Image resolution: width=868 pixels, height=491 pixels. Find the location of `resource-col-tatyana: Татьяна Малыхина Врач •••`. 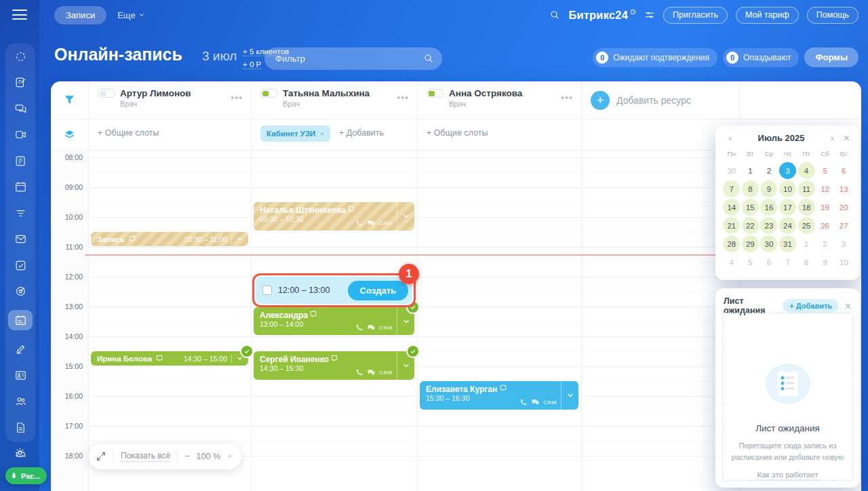

resource-col-tatyana: Татьяна Малыхина Врач ••• is located at coordinates (334, 100).